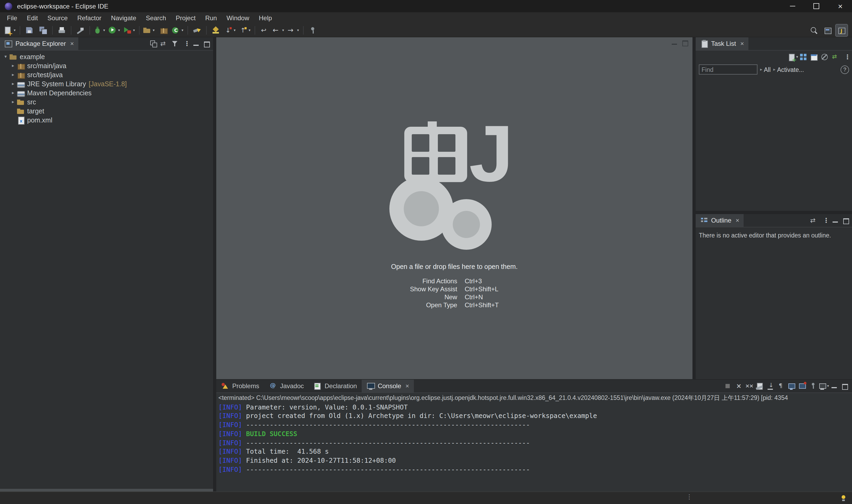  I want to click on word-wrap-button, so click(781, 386).